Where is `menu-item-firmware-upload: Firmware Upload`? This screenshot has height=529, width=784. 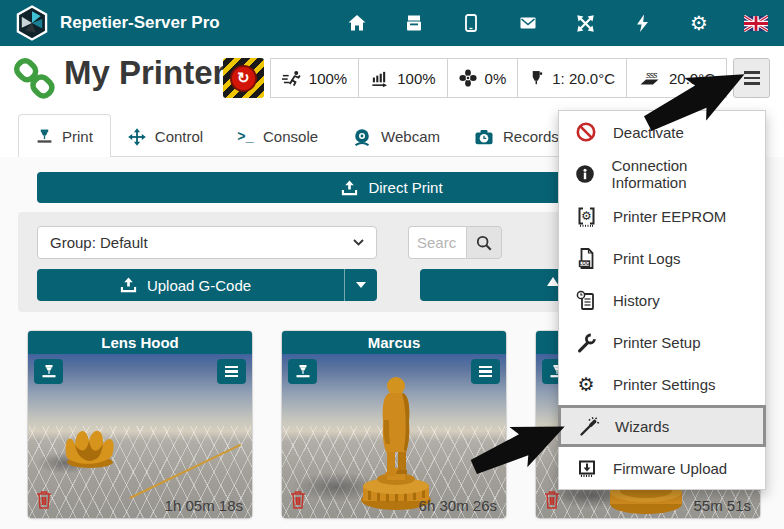
menu-item-firmware-upload: Firmware Upload is located at coordinates (662, 468).